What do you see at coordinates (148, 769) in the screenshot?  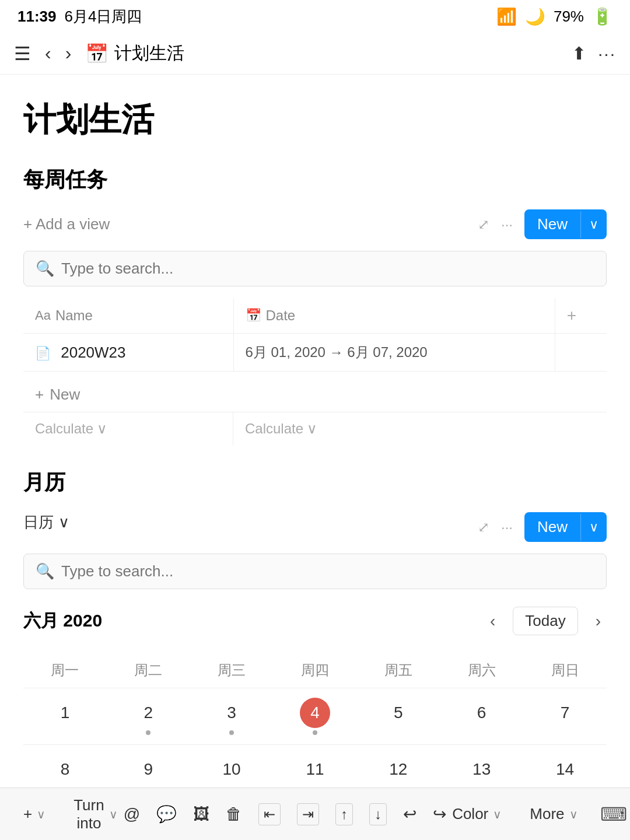 I see `day-number: 9` at bounding box center [148, 769].